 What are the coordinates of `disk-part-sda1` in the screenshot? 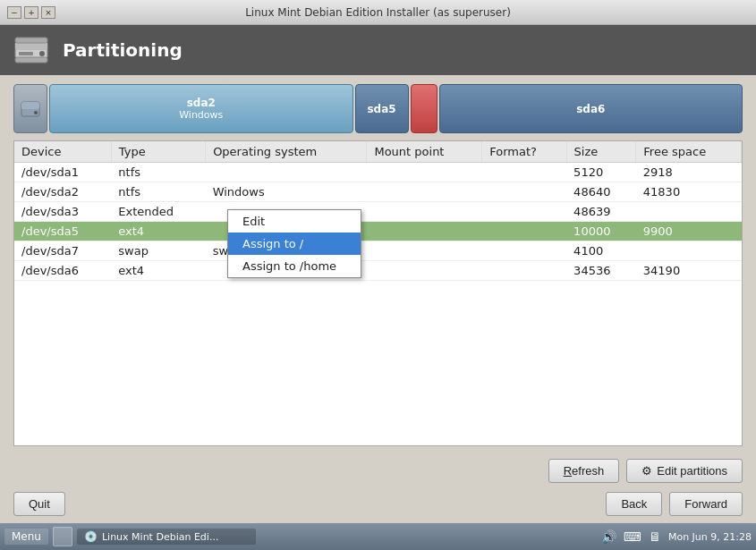 It's located at (30, 109).